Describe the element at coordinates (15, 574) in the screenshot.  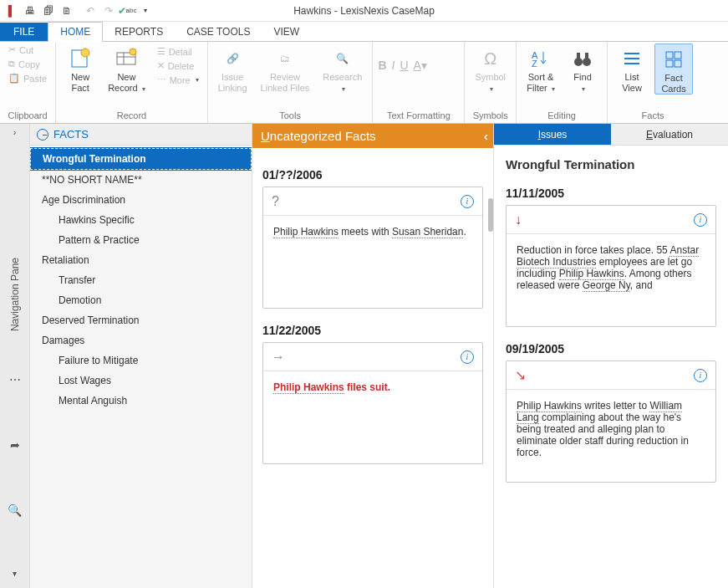
I see `rail-chevron-down-icon: ▾` at that location.